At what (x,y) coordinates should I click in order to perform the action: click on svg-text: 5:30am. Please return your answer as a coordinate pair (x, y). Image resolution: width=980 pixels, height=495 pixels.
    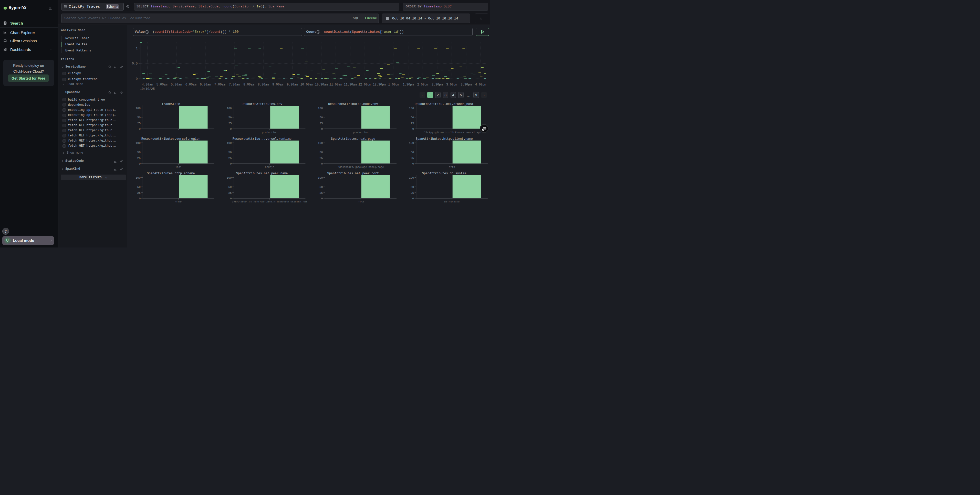
    Looking at the image, I should click on (177, 85).